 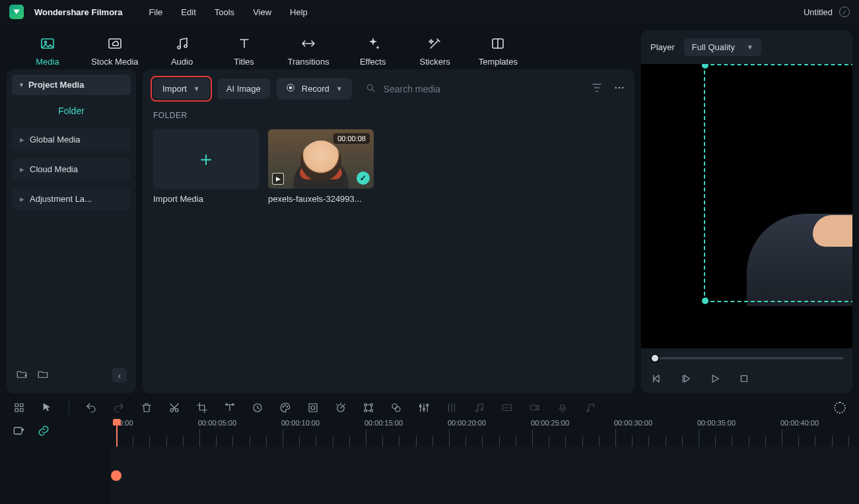 I want to click on filter-icon, so click(x=597, y=89).